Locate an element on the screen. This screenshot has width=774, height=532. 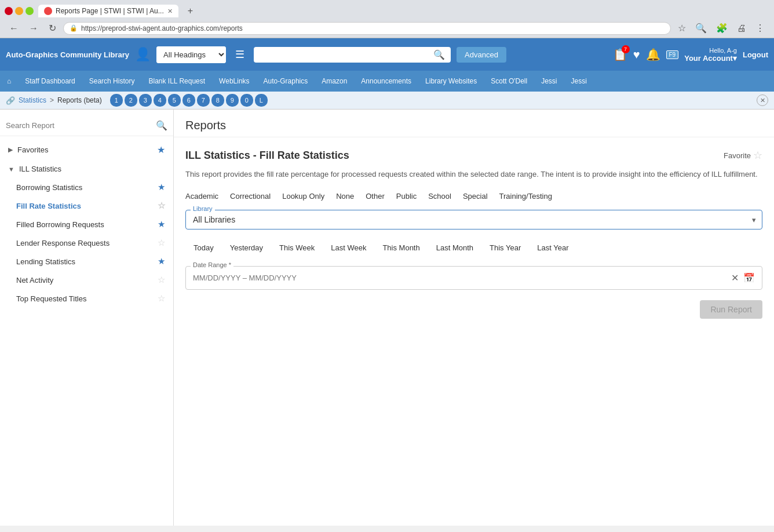
nav-jessi-2: Jessi is located at coordinates (579, 81).